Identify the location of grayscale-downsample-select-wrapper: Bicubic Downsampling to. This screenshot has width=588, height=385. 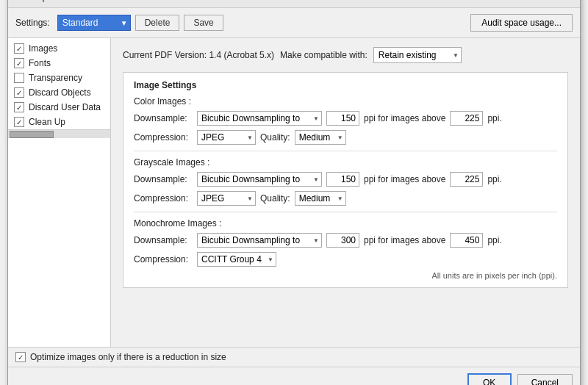
(259, 179).